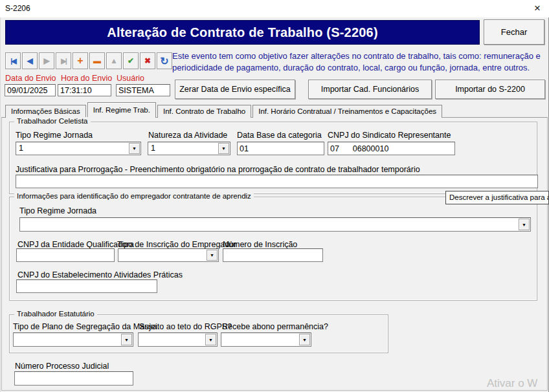  What do you see at coordinates (76, 245) in the screenshot?
I see `cnpj-entidade-label: CNPJ da Entidade Qualificadora` at bounding box center [76, 245].